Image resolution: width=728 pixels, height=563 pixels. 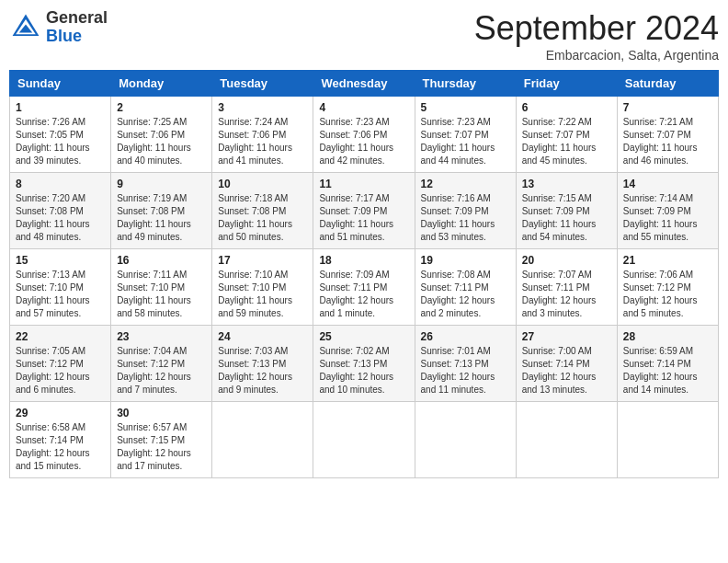 I want to click on calendar-cell: 4Sunrise: 7:23 AMSunset: 7:06 PMDaylight…, so click(x=364, y=134).